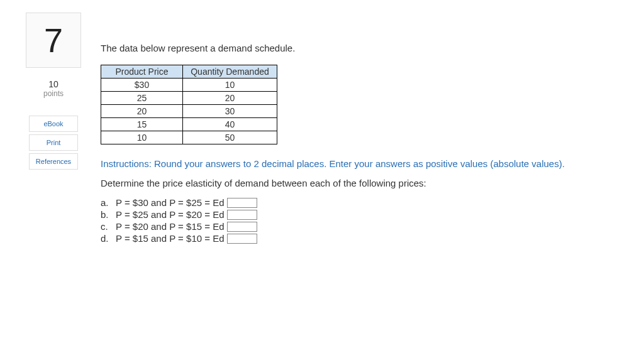 The height and width of the screenshot is (353, 644). What do you see at coordinates (53, 161) in the screenshot?
I see `references-button: References` at bounding box center [53, 161].